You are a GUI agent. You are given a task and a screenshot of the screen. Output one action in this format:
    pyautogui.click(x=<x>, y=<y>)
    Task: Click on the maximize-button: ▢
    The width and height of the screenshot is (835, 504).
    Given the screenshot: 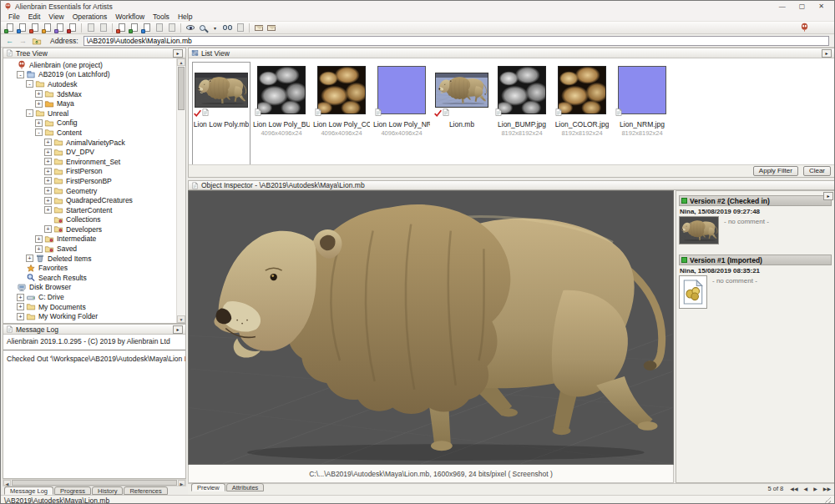 What is the action you would take?
    pyautogui.click(x=802, y=7)
    